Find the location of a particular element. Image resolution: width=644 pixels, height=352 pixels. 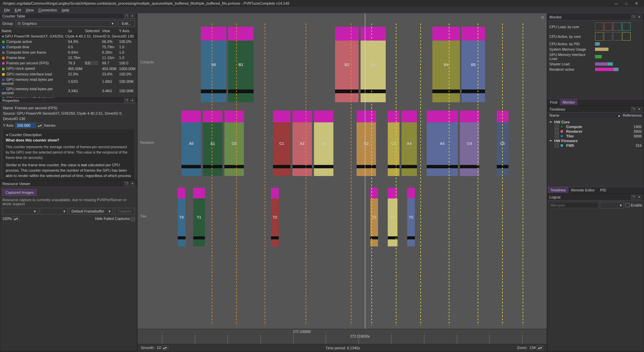

menu-help: Help is located at coordinates (66, 10).